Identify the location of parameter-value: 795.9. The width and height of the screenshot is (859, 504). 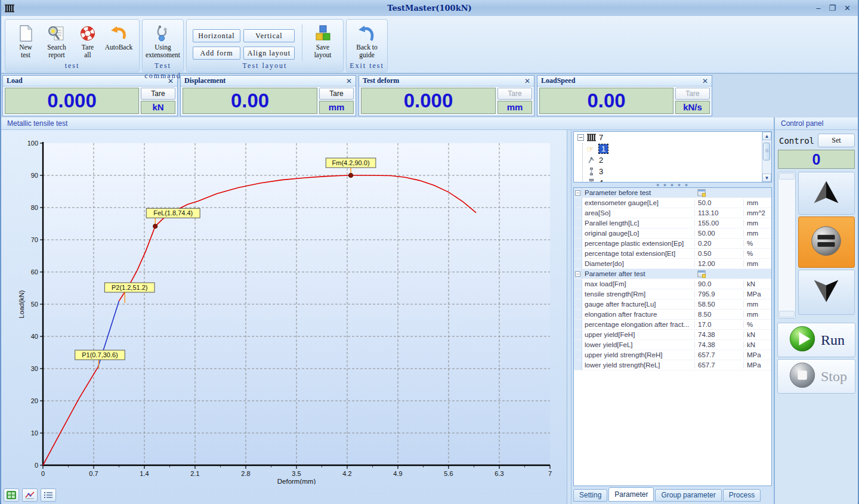
(719, 294).